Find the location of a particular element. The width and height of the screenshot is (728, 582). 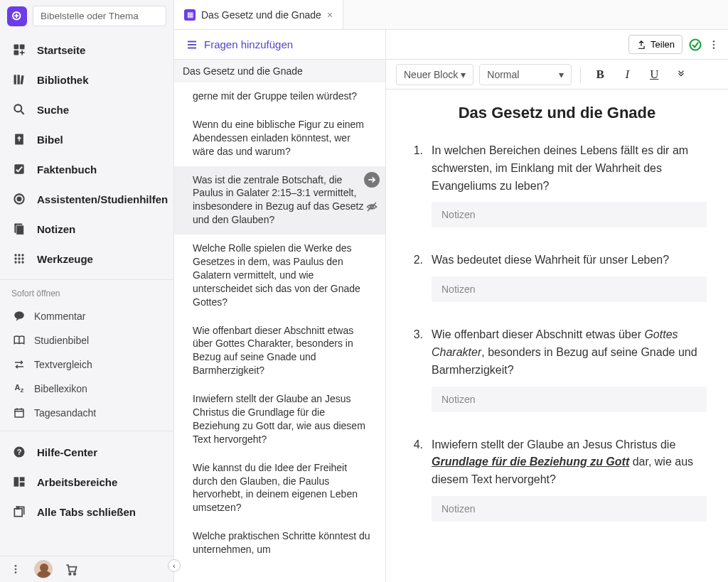

question-number: 3. is located at coordinates (415, 352).